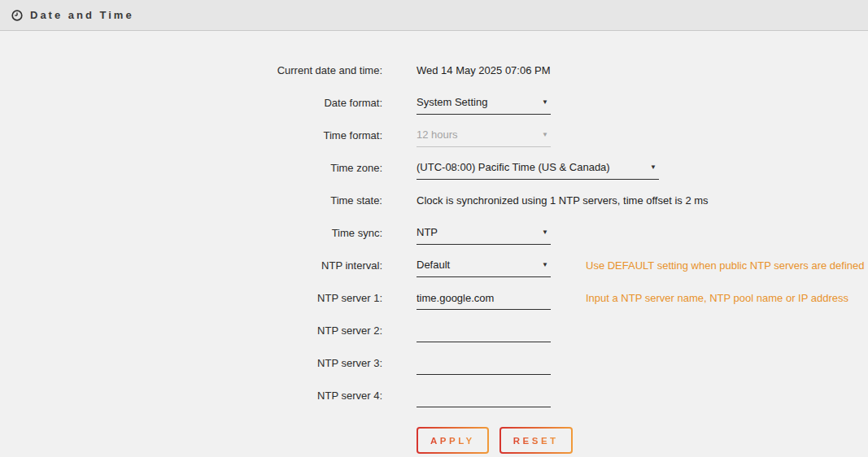 This screenshot has width=868, height=457. I want to click on ntp-server-3-input, so click(483, 366).